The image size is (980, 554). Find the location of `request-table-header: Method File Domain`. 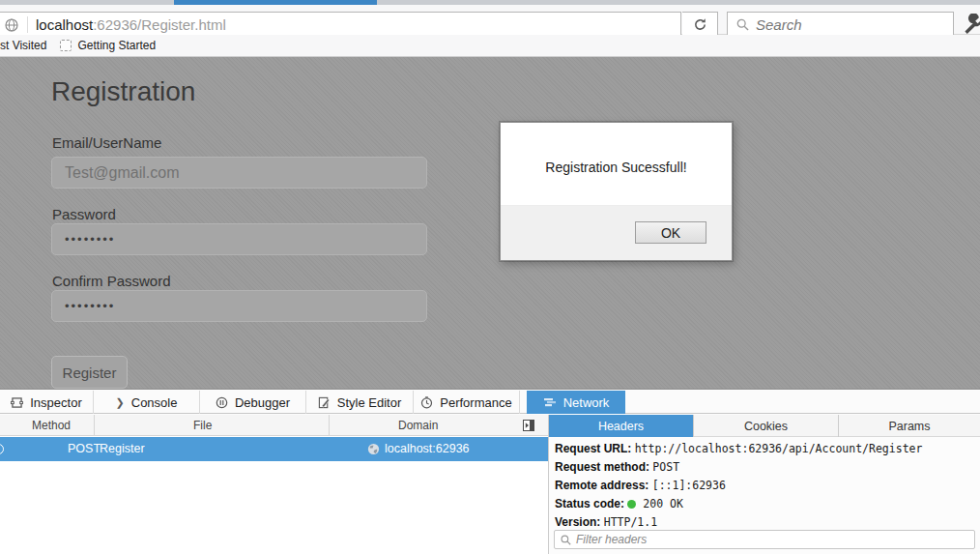

request-table-header: Method File Domain is located at coordinates (274, 425).